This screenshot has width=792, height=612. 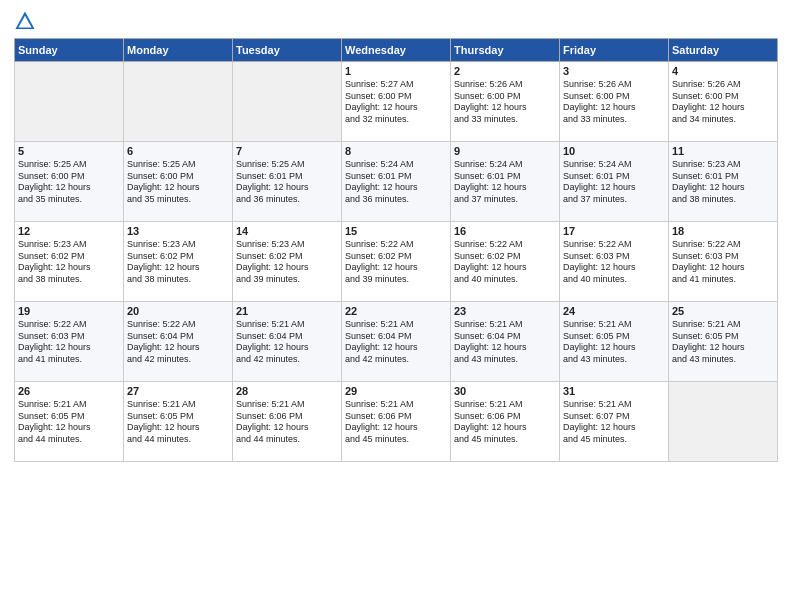 What do you see at coordinates (396, 50) in the screenshot?
I see `col-header-wednesday: Wednesday` at bounding box center [396, 50].